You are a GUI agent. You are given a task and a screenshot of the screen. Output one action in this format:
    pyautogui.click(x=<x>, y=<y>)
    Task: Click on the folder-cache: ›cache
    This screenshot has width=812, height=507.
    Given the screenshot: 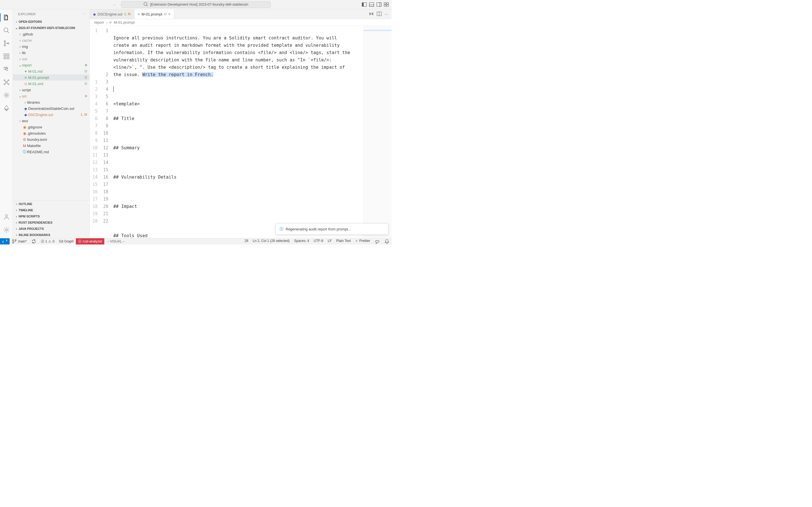 What is the action you would take?
    pyautogui.click(x=51, y=40)
    